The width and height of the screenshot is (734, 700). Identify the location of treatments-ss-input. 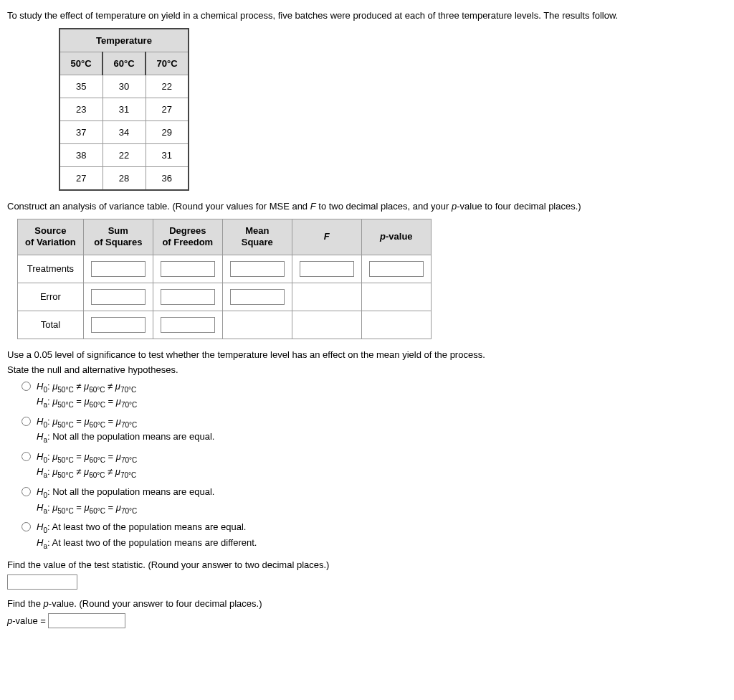
(118, 269).